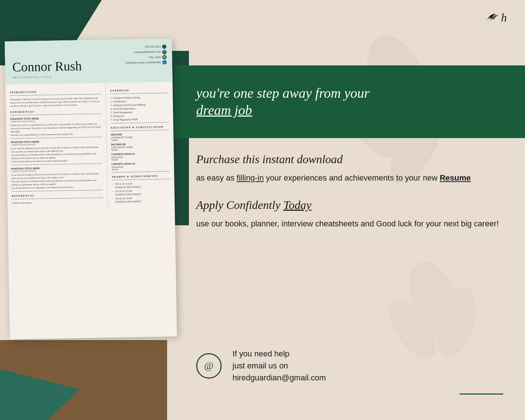 The image size is (525, 420). I want to click on awards-divider, so click(141, 179).